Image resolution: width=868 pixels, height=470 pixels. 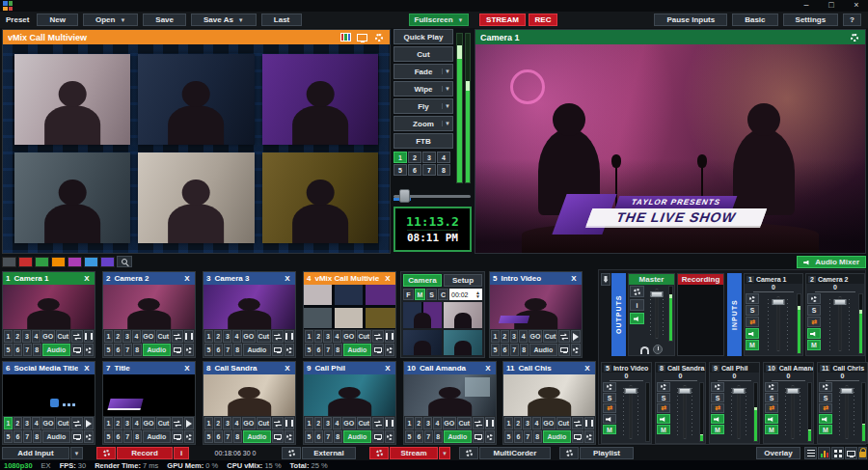 I want to click on multicorder-button: MultiCorder, so click(x=515, y=454).